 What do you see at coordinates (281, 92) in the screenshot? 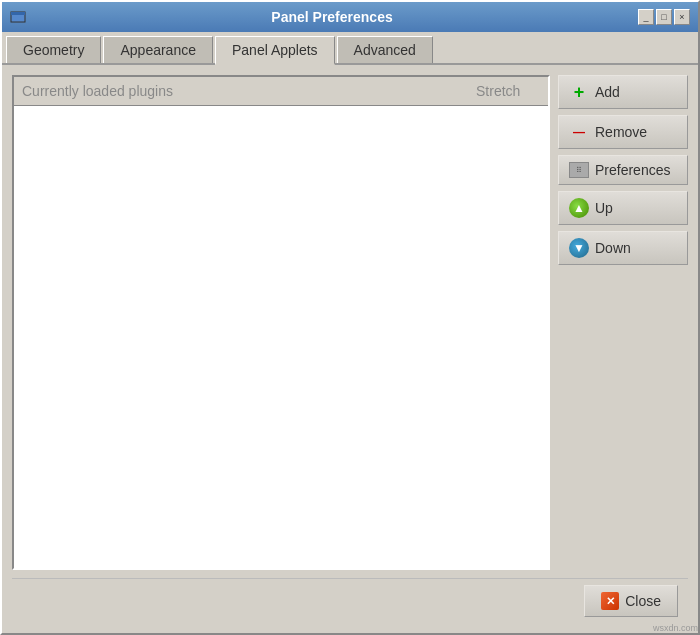
I see `table-header: Currently loaded plugins Stretch` at bounding box center [281, 92].